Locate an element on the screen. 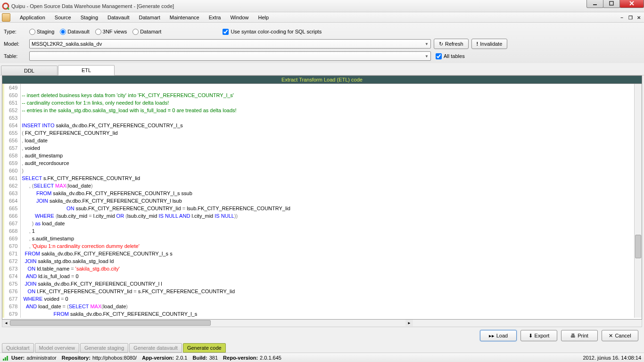 This screenshot has width=644, height=362. menu-window: Window is located at coordinates (239, 17).